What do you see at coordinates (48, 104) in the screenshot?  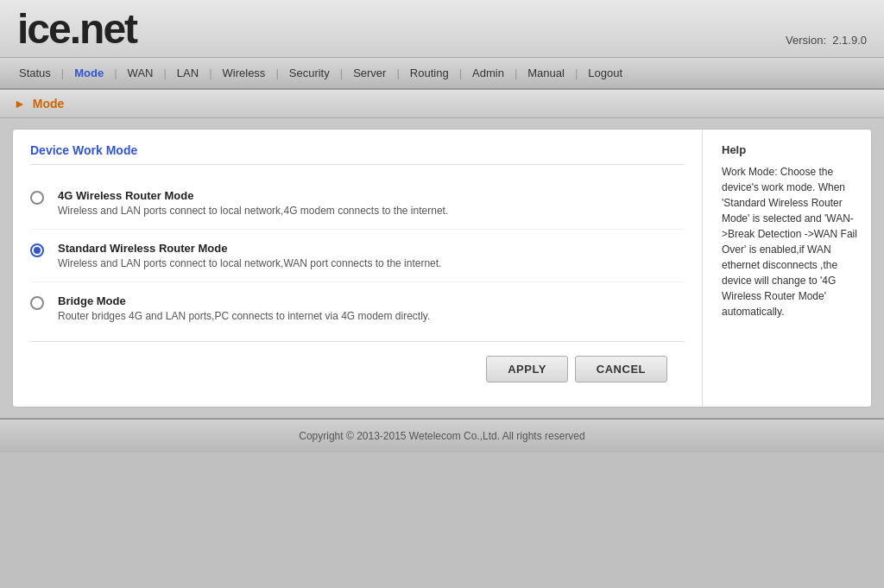 I see `breadcrumb-label: Mode` at bounding box center [48, 104].